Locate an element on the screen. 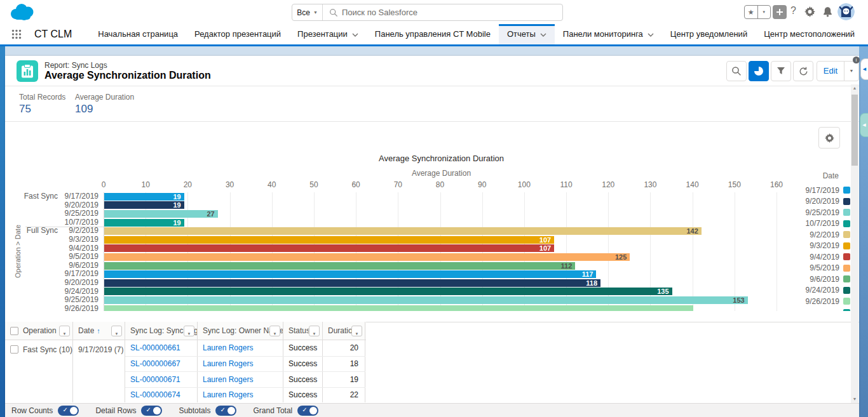 This screenshot has width=868, height=417. nav-tab-reports: Отчеты is located at coordinates (527, 34).